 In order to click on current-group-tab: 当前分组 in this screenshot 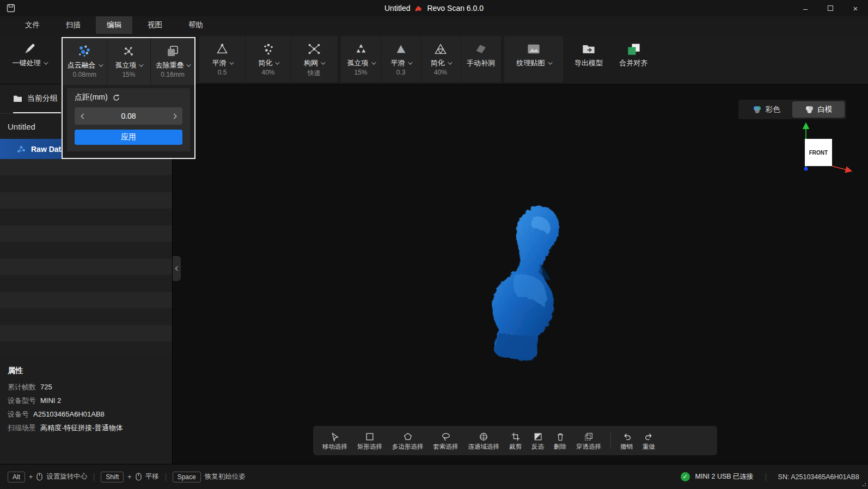, I will do `click(37, 99)`.